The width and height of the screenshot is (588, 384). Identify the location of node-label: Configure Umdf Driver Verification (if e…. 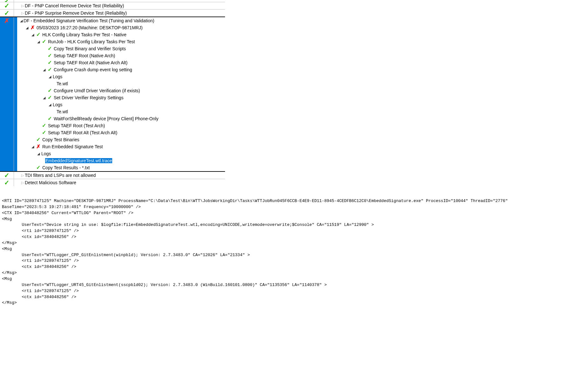
(97, 91).